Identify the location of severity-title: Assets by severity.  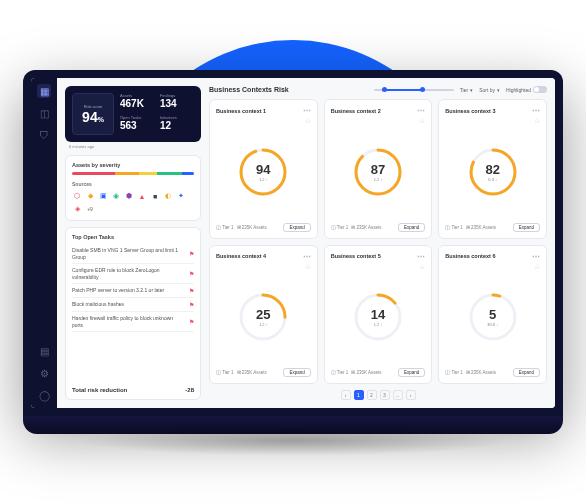
(133, 165).